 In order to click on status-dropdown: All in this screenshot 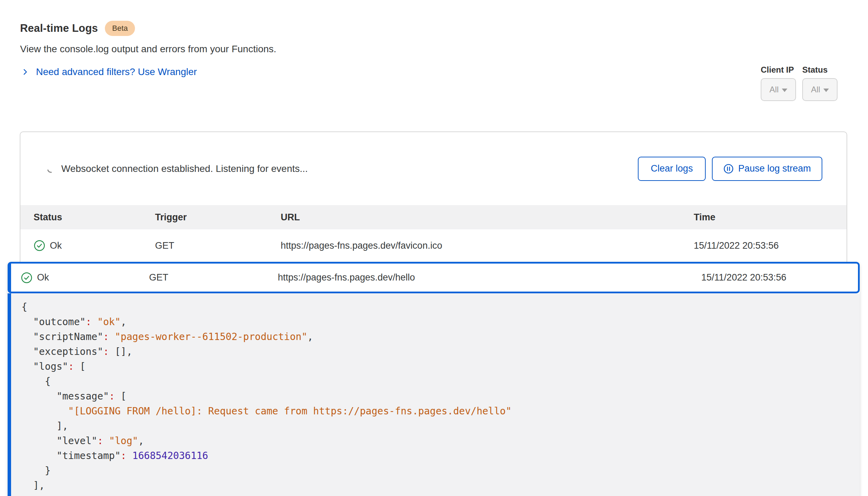, I will do `click(820, 90)`.